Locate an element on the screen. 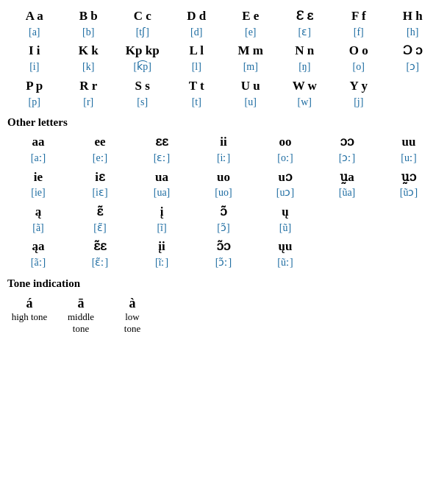 This screenshot has width=447, height=504. other-letter-ipa: [ã] is located at coordinates (38, 228).